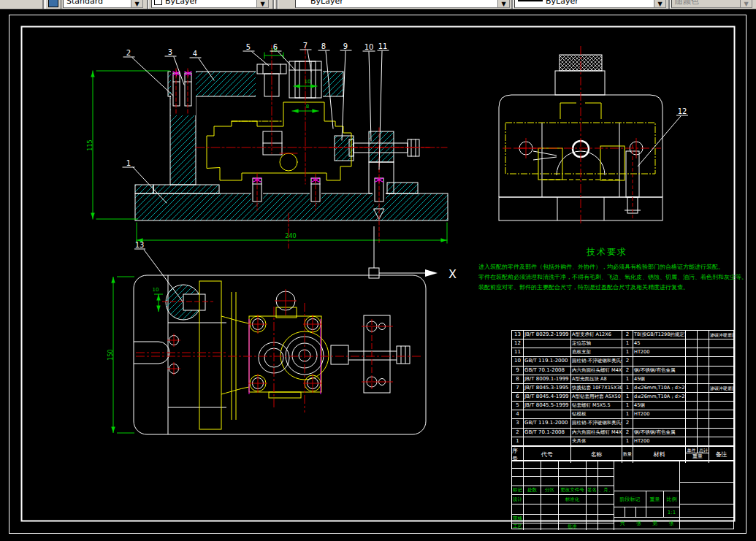 Image resolution: width=756 pixels, height=541 pixels. Describe the element at coordinates (518, 423) in the screenshot. I see `bom-cell-seq: 3` at that location.